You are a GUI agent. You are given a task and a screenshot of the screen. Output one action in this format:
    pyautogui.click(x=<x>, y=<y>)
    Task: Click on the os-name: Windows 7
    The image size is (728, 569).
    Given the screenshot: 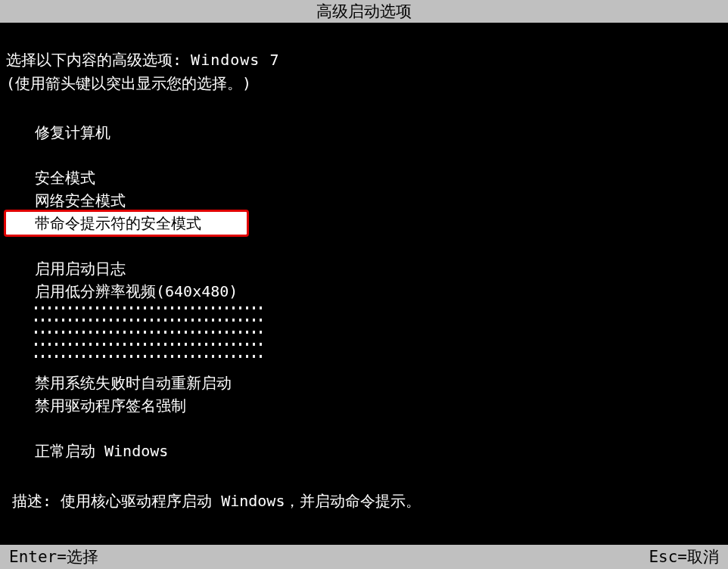 What is the action you would take?
    pyautogui.click(x=235, y=60)
    